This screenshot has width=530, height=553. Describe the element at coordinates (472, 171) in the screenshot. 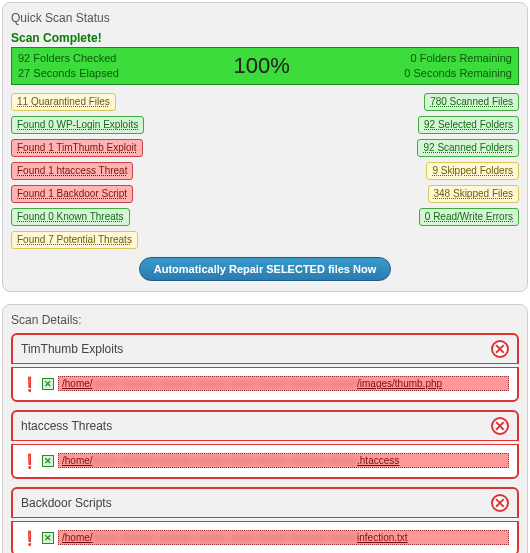

I see `stat-badge: 9 Skipped Folders` at that location.